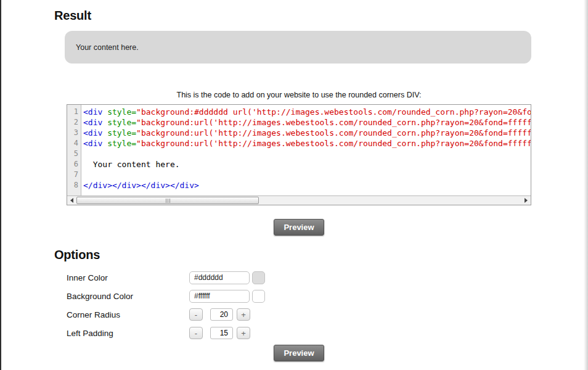 Image resolution: width=588 pixels, height=370 pixels. Describe the element at coordinates (526, 200) in the screenshot. I see `scrollbar-right-arrow` at that location.